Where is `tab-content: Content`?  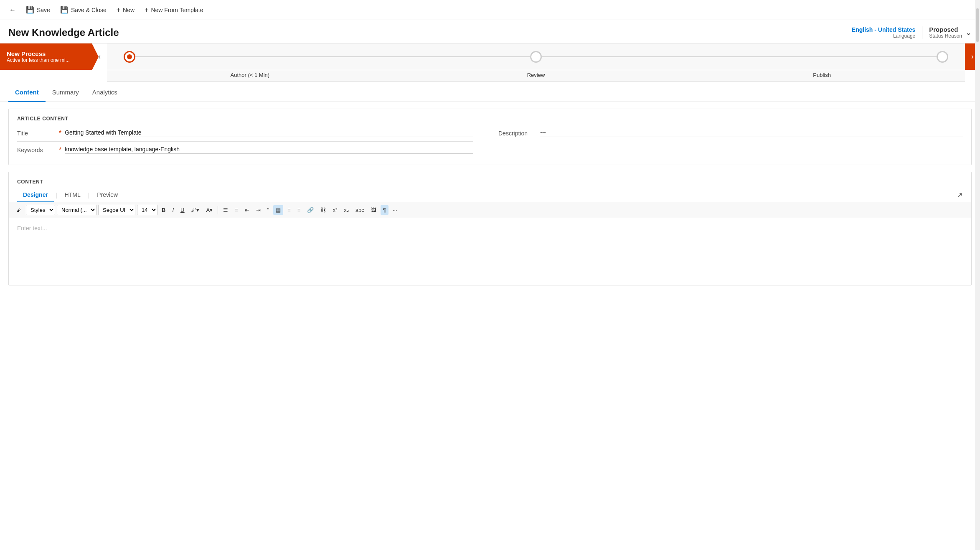 tab-content: Content is located at coordinates (27, 93).